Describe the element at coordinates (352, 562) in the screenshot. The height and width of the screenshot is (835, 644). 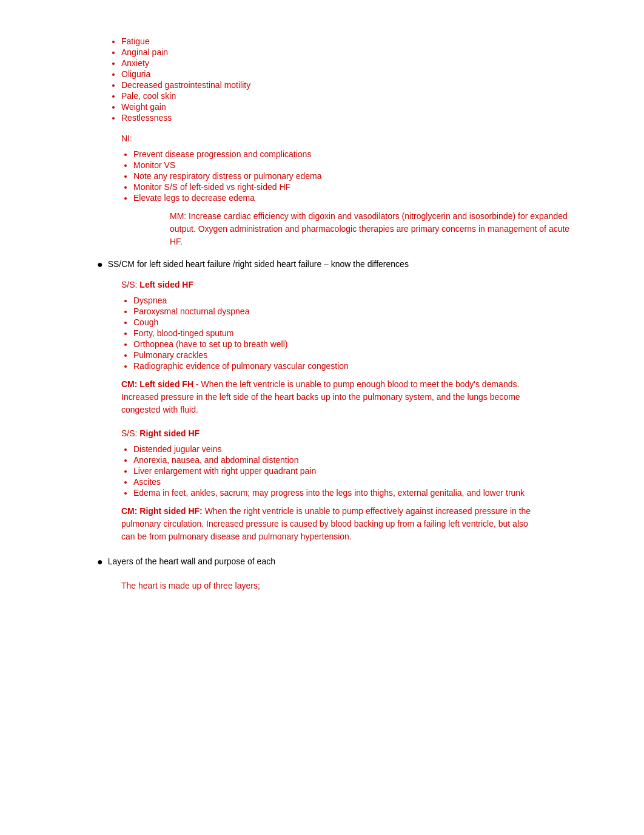
I see `outer-bullet-2: ● Layers of the heart wall and purpose o…` at that location.